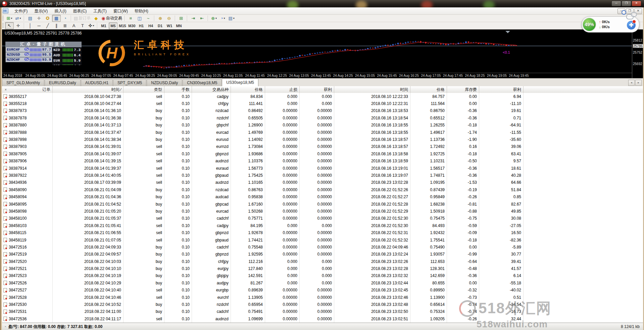 The image size is (644, 330). I want to click on table-row: 384581192018.08.21 01:07:05sell0.10gbpau…, so click(323, 240).